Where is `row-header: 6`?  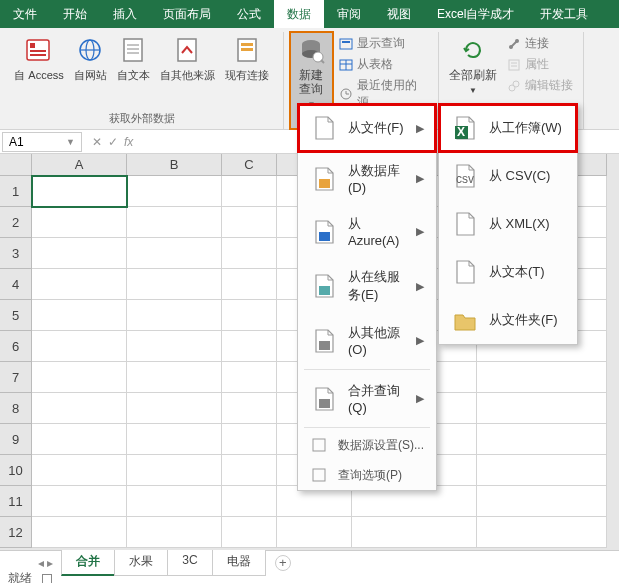 row-header: 6 is located at coordinates (16, 346).